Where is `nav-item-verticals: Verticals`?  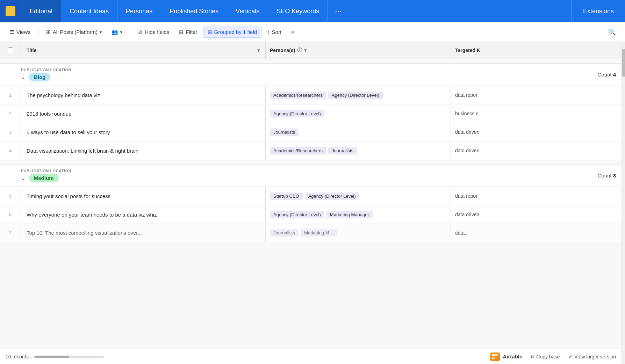 nav-item-verticals: Verticals is located at coordinates (247, 11).